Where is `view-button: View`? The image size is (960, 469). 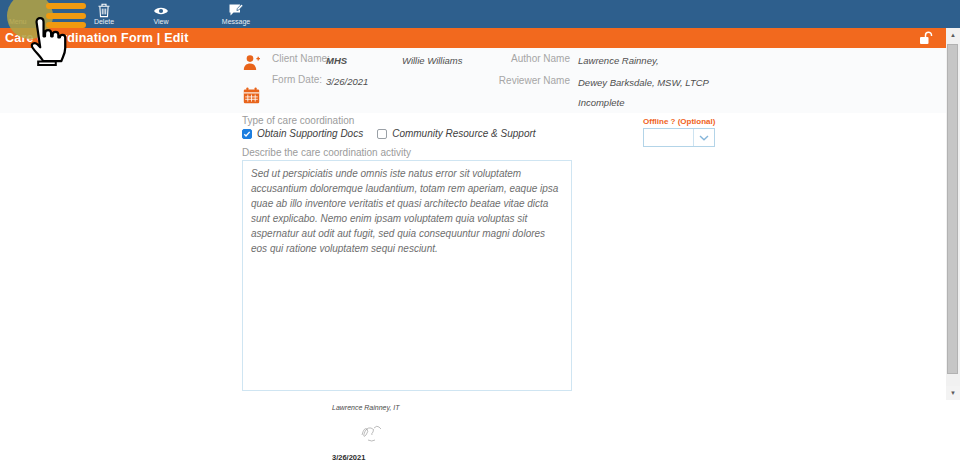
view-button: View is located at coordinates (161, 14).